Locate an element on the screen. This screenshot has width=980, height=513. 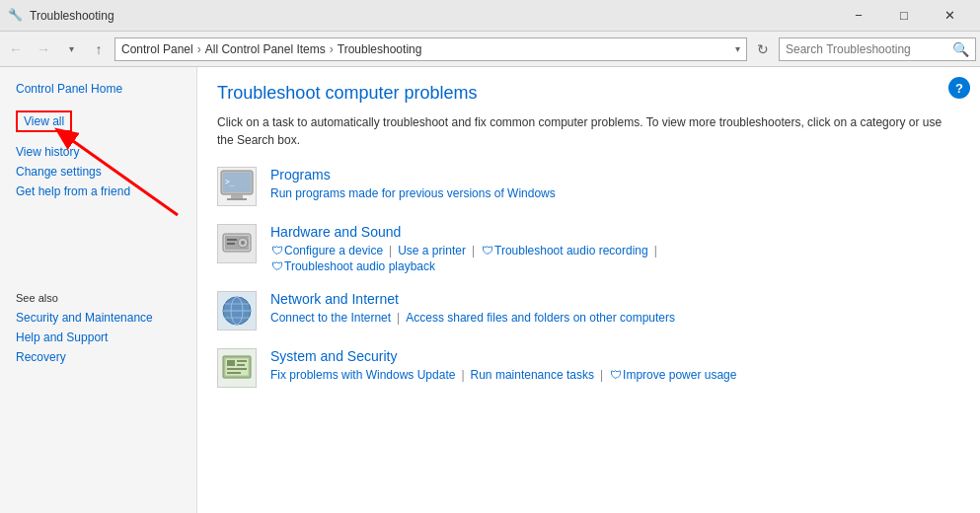
category-hardware: Hardware and Sound 🛡 Configure a device … is located at coordinates (588, 249).